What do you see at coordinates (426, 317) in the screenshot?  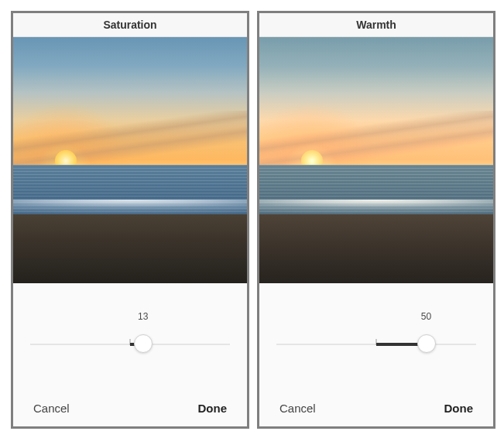 I see `slider-value-label: 50` at bounding box center [426, 317].